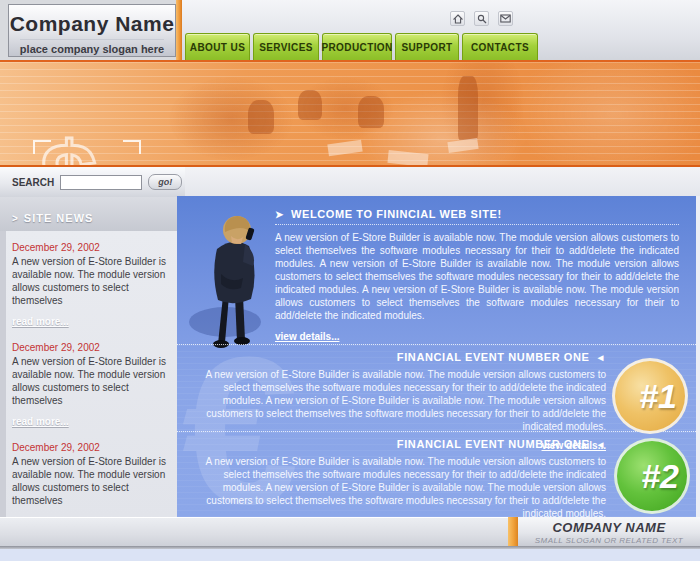 The height and width of the screenshot is (561, 700). What do you see at coordinates (88, 214) in the screenshot?
I see `site-news-header: >SITE NEWS` at bounding box center [88, 214].